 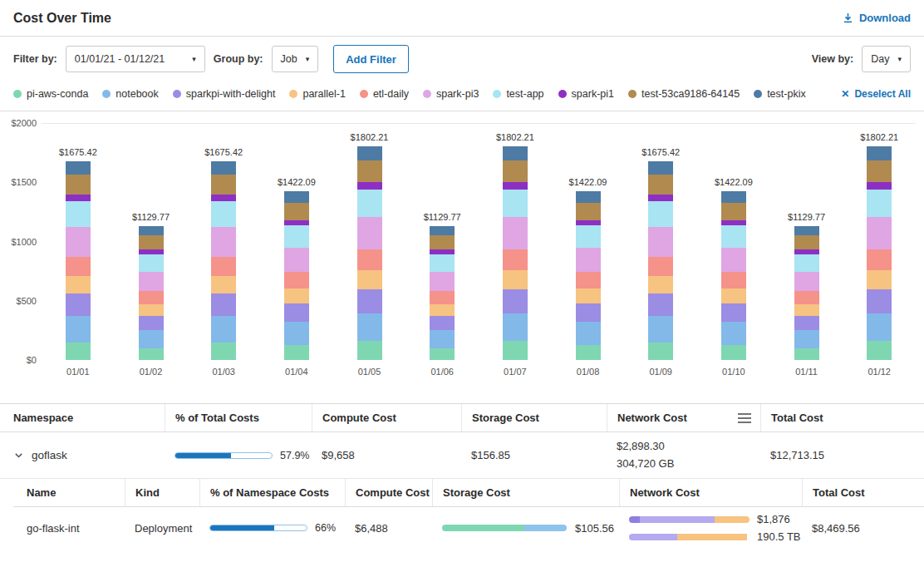 I want to click on bar-group-01/06: $1129.77, so click(x=442, y=242).